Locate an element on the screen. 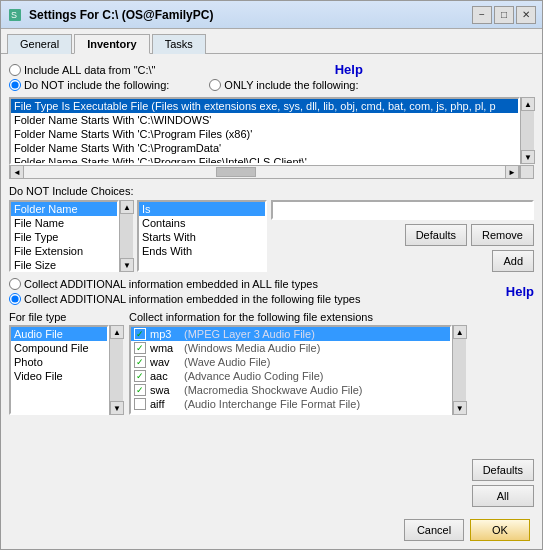 The height and width of the screenshot is (550, 543). choice-ends-with: Ends With is located at coordinates (202, 251).